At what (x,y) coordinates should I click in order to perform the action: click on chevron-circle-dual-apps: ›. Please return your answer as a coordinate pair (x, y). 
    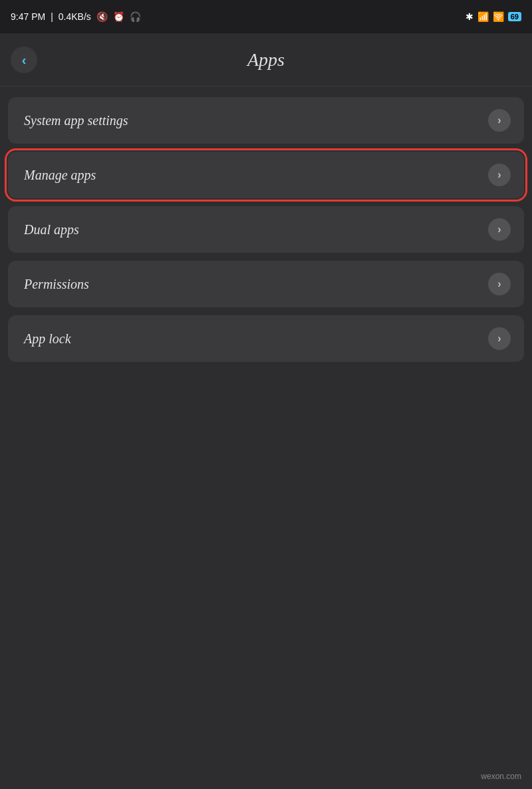
    Looking at the image, I should click on (499, 230).